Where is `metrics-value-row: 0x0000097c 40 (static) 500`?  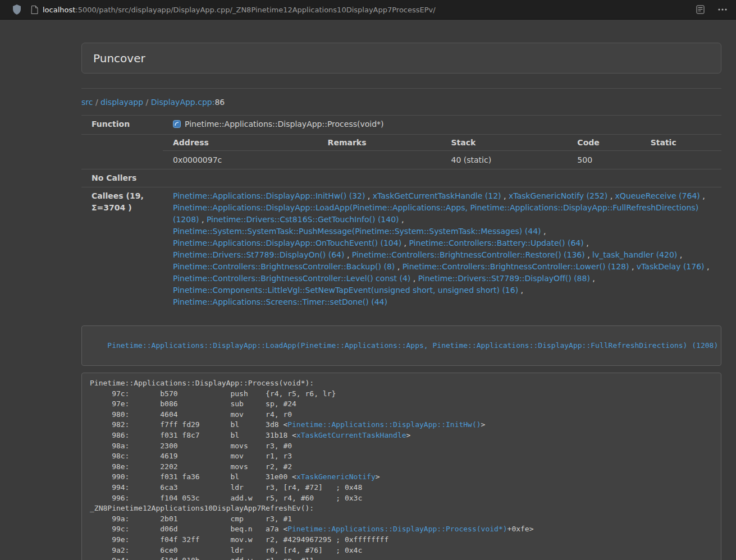
metrics-value-row: 0x0000097c 40 (static) 500 is located at coordinates (442, 160).